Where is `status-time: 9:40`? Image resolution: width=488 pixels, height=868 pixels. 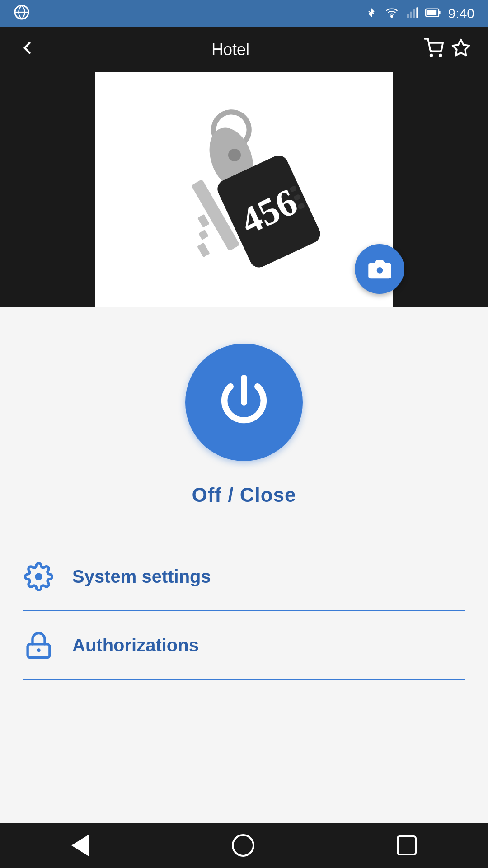 status-time: 9:40 is located at coordinates (461, 14).